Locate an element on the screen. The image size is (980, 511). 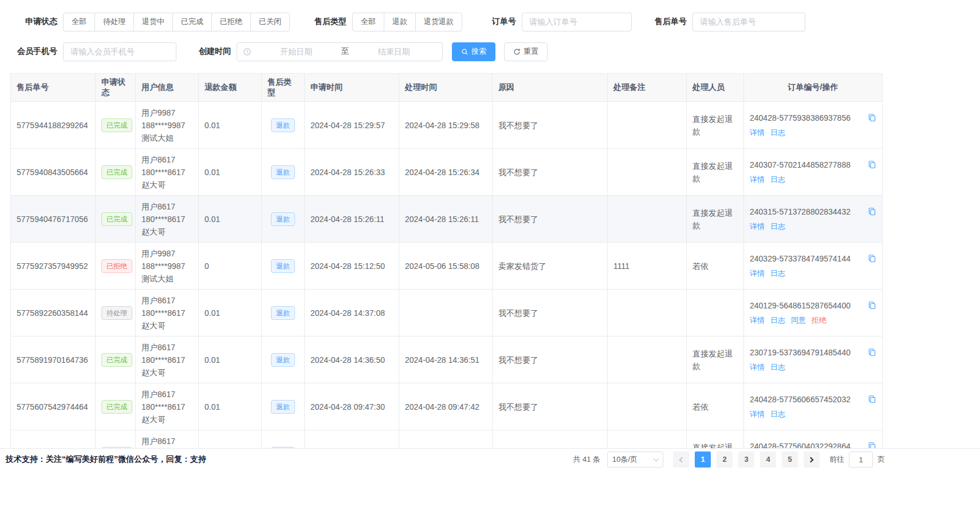
filter-create-time: 创建时间 至 is located at coordinates (321, 52).